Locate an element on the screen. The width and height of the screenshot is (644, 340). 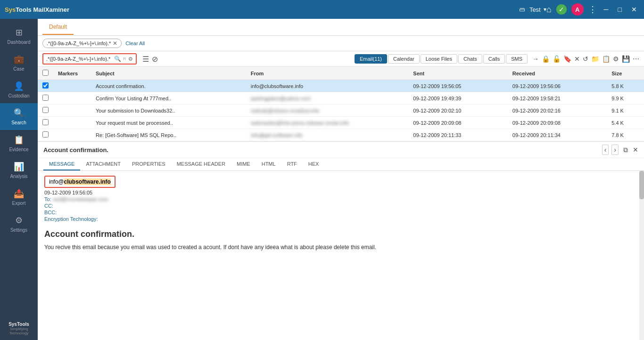
encryption-label: Encryption Technology: is located at coordinates (71, 219).